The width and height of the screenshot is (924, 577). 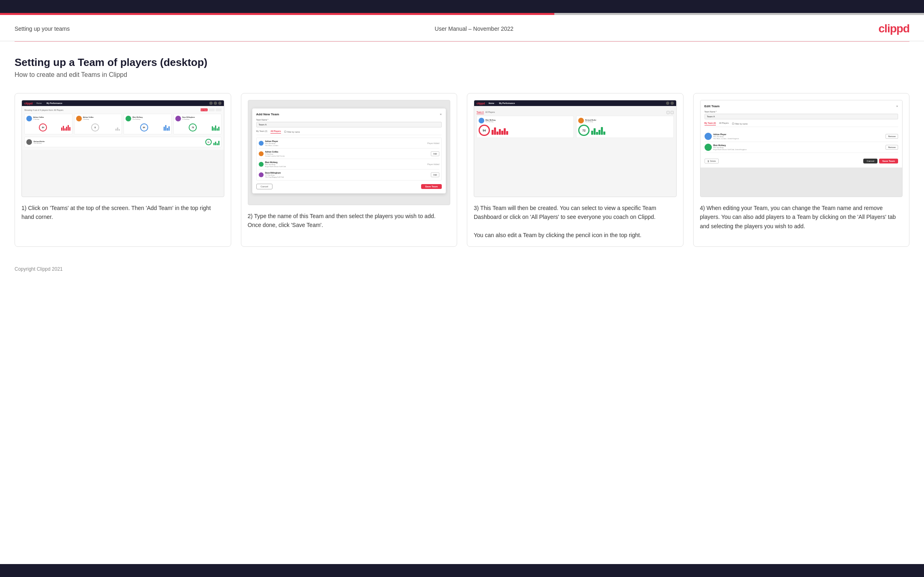 What do you see at coordinates (198, 124) in the screenshot?
I see `mock-p4: Dave Billingham1.5 Handicap 78` at bounding box center [198, 124].